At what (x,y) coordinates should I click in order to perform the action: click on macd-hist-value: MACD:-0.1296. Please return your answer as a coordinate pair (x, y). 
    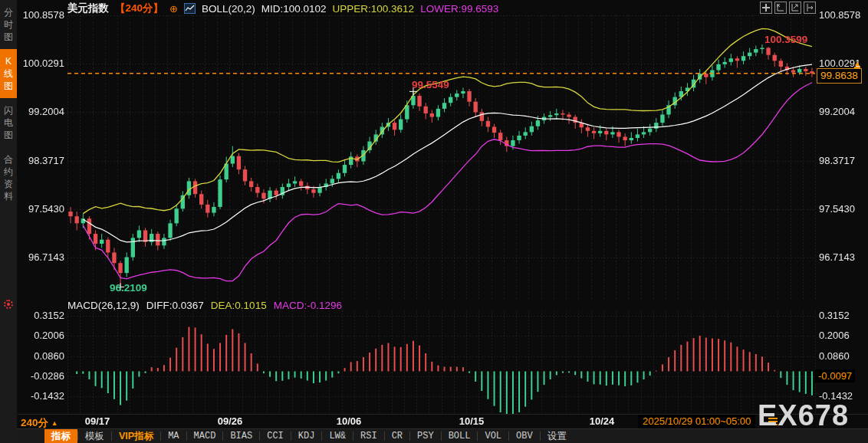
    Looking at the image, I should click on (308, 305).